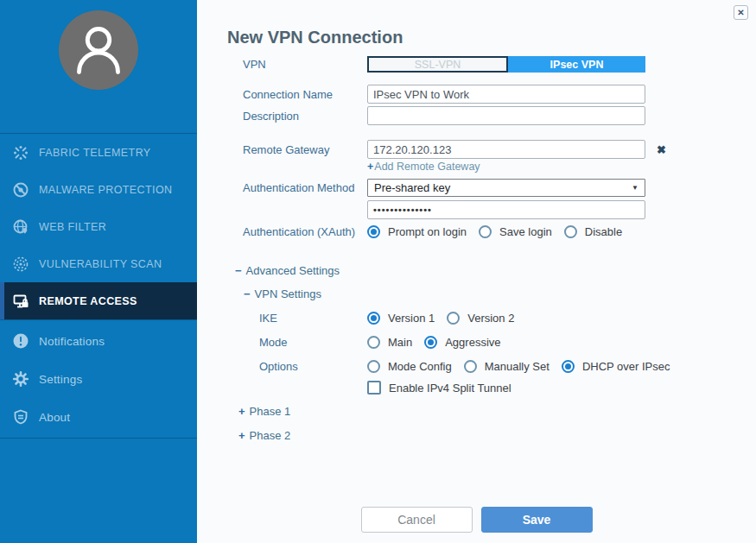 This screenshot has height=543, width=756. What do you see at coordinates (98, 226) in the screenshot?
I see `primary-nav: FABRIC TELEMETRY MALWARE PROTECTION` at bounding box center [98, 226].